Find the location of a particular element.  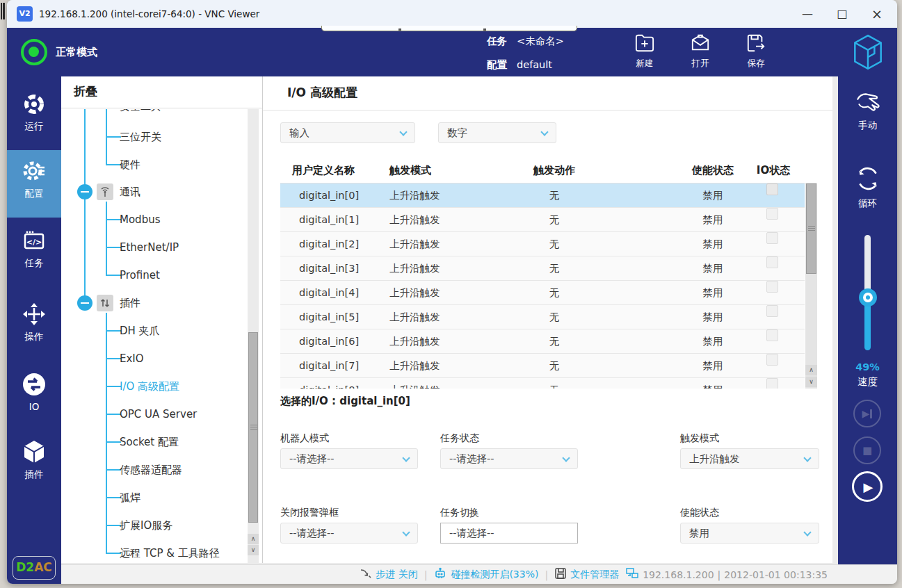

table-row: digital_in[4] 上升沿触发 无 禁用 is located at coordinates (542, 293).